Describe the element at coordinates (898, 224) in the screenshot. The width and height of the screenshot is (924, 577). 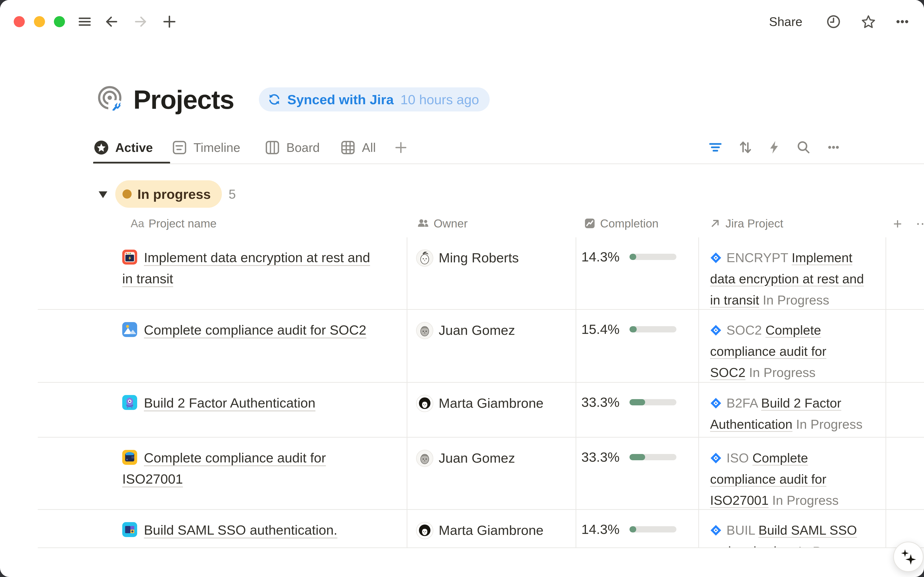
I see `add-column-button: +` at that location.